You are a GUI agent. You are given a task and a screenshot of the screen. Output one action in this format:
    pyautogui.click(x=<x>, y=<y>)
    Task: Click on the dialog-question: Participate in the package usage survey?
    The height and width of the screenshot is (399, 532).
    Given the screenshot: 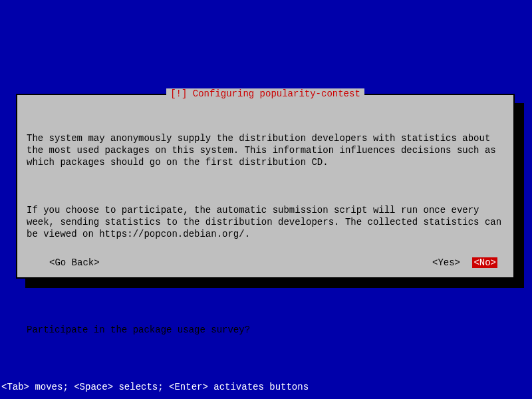 What is the action you would take?
    pyautogui.click(x=265, y=330)
    